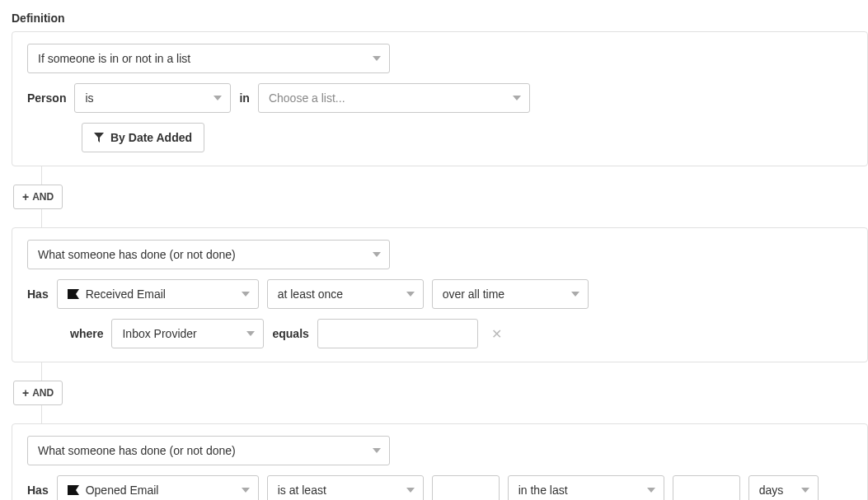 The height and width of the screenshot is (500, 868). Describe the element at coordinates (345, 294) in the screenshot. I see `frequency-select: at least once` at that location.